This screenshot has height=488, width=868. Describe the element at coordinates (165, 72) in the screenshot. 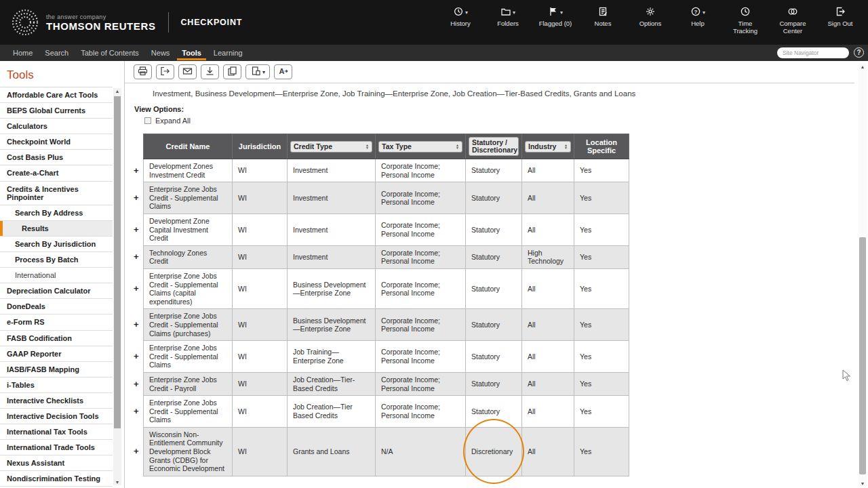

I see `export-button` at that location.